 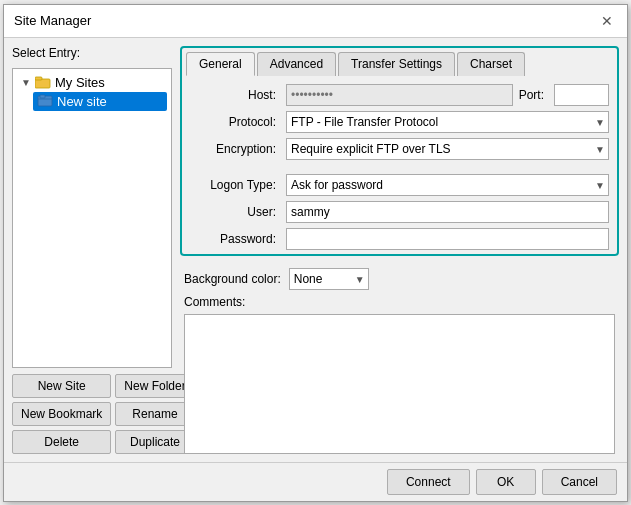 I want to click on encryption-select: Require explicit FTP over TLS Only use p…, so click(x=448, y=149).